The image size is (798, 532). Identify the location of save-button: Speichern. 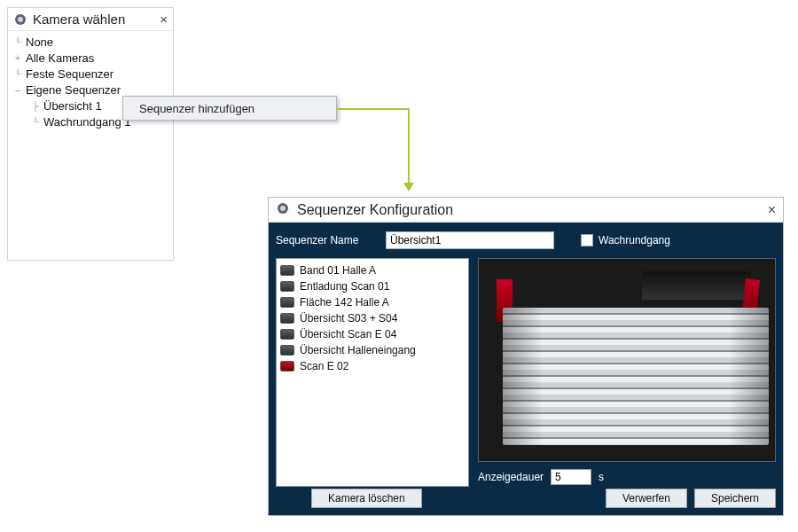
(735, 498).